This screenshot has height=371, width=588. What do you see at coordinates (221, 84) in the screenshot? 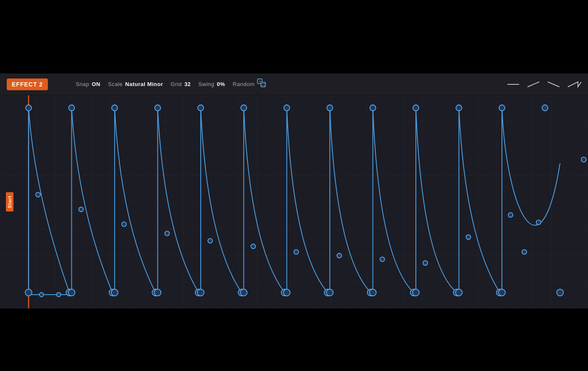
I see `swing-value: 0%` at bounding box center [221, 84].